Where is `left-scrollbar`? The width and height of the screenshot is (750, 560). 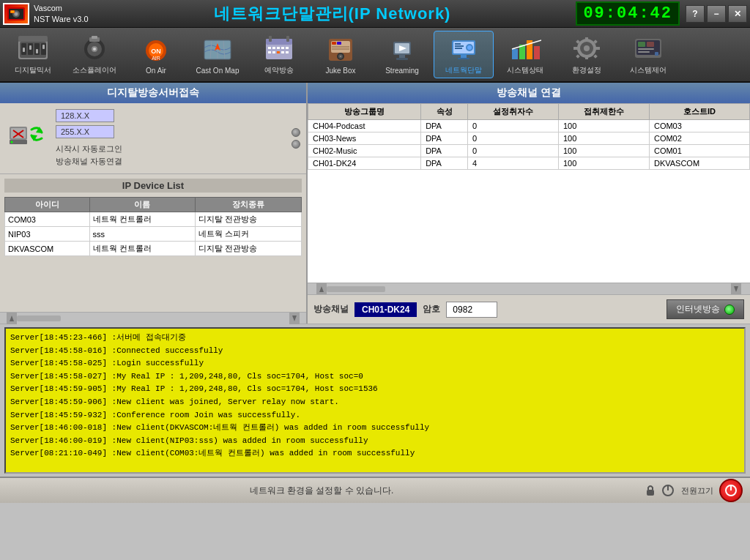
left-scrollbar is located at coordinates (153, 318).